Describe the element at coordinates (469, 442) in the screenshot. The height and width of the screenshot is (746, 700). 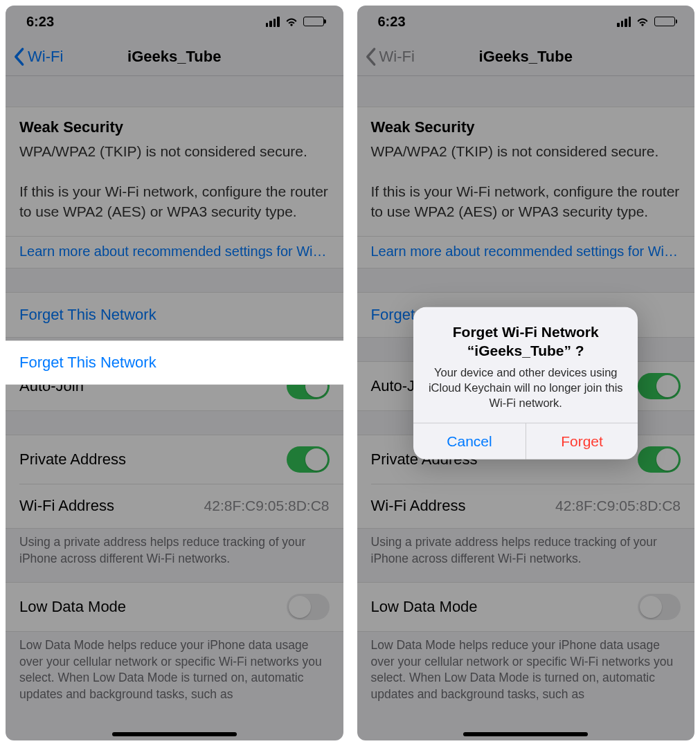
I see `alert-cancel-button: Cancel` at that location.